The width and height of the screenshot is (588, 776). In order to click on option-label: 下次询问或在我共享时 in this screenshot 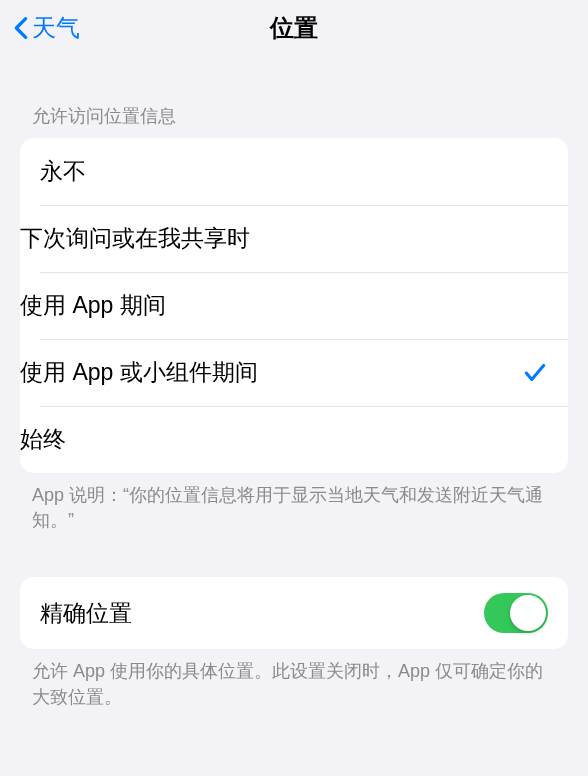, I will do `click(135, 238)`.